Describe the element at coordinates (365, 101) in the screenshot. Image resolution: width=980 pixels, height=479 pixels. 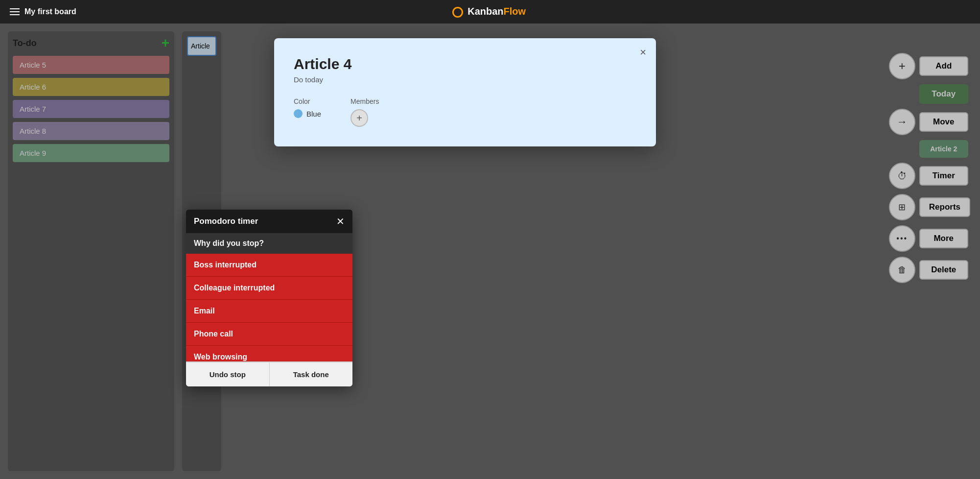
I see `members-label: Members` at that location.